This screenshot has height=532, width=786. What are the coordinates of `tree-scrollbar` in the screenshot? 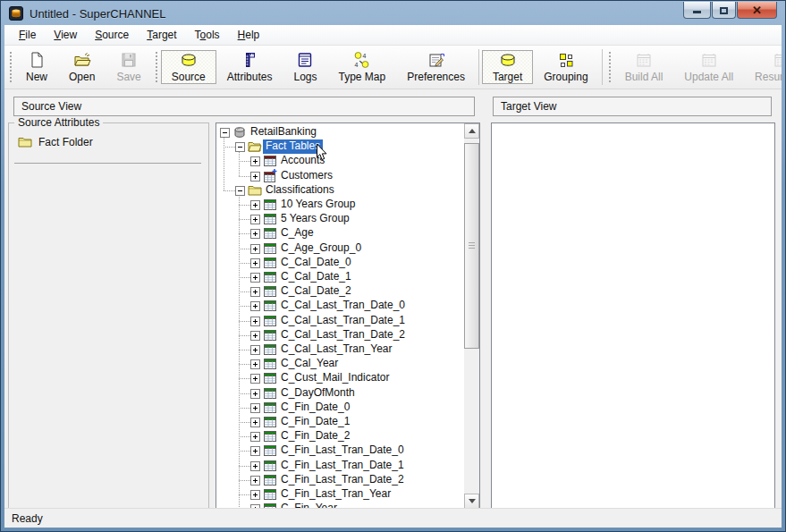 It's located at (472, 316).